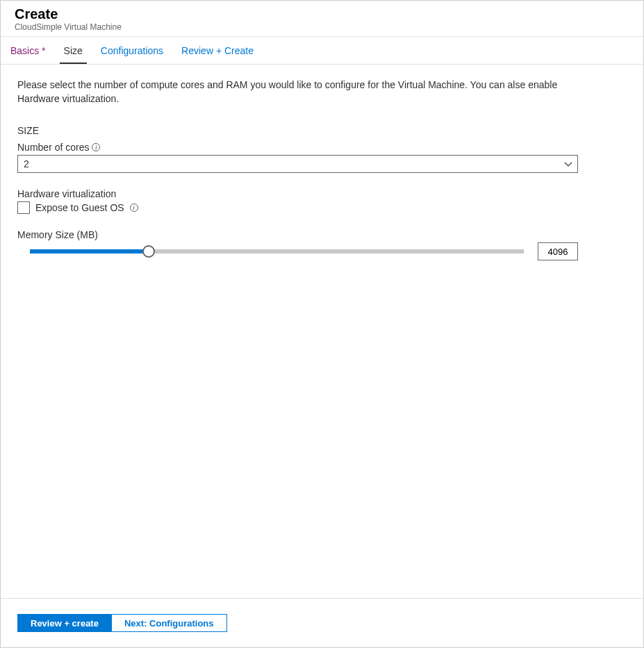 The height and width of the screenshot is (648, 644). I want to click on tab-size: Size, so click(74, 51).